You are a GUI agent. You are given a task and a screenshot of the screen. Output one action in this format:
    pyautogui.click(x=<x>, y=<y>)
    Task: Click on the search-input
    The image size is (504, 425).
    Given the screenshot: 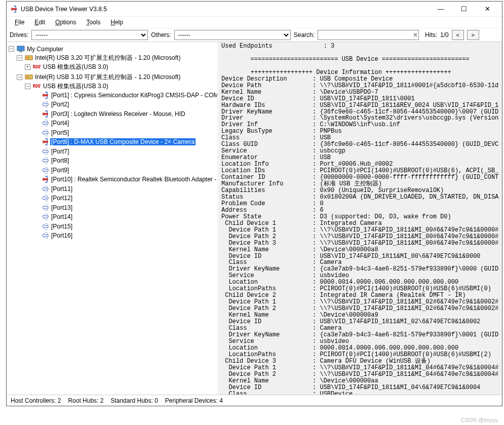 What is the action you would take?
    pyautogui.click(x=368, y=35)
    